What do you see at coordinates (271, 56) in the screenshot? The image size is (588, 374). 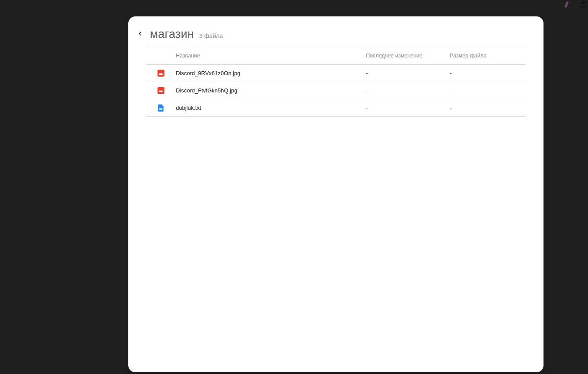 I see `column-header-name: Название` at bounding box center [271, 56].